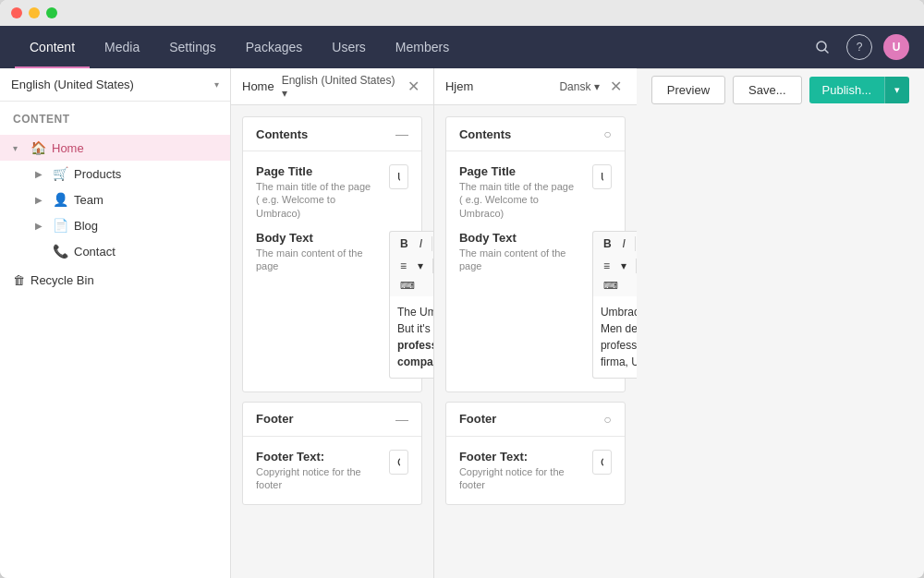  Describe the element at coordinates (115, 85) in the screenshot. I see `language-selector: English (United States) ▾` at that location.